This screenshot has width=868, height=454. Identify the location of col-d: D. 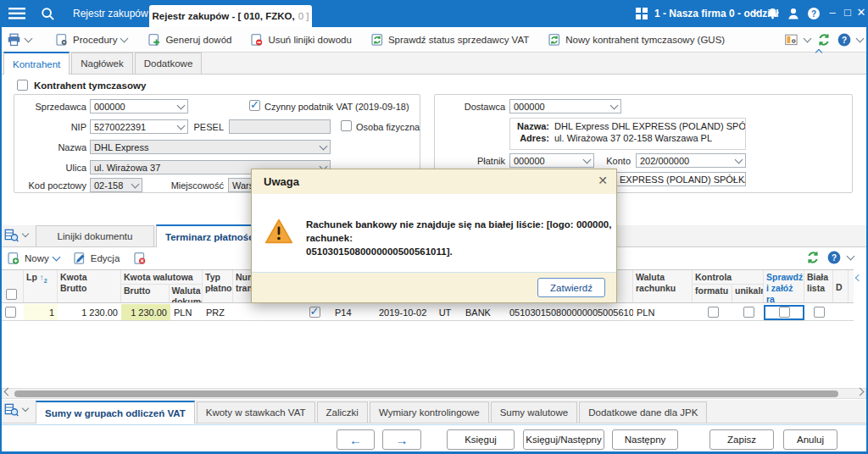
(841, 286).